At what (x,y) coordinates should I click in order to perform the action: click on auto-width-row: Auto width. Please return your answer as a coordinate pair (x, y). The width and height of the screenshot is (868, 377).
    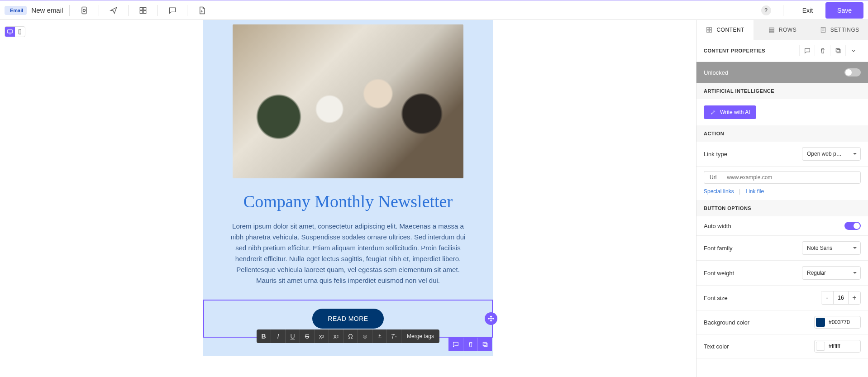
    Looking at the image, I should click on (782, 226).